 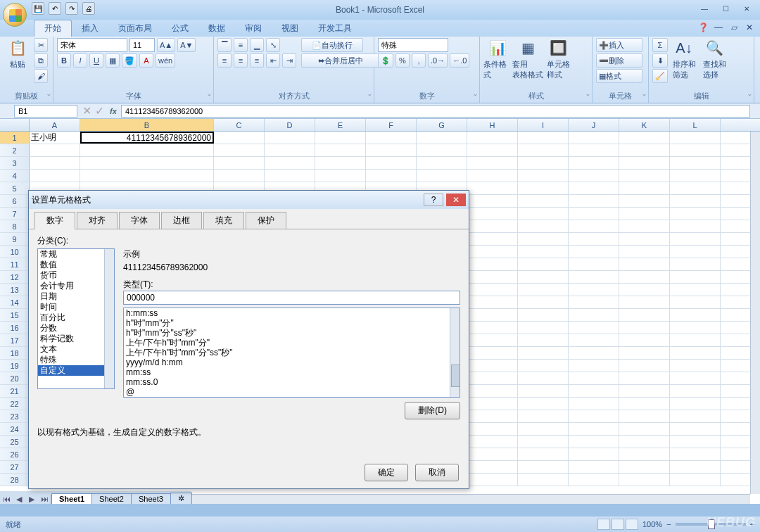 What do you see at coordinates (386, 473) in the screenshot?
I see `ok-button: 确定` at bounding box center [386, 473].